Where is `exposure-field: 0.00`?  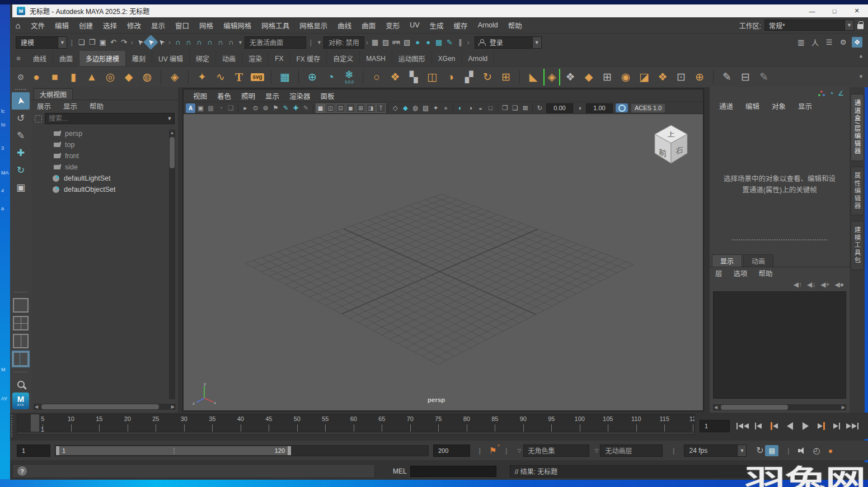 exposure-field: 0.00 is located at coordinates (560, 108).